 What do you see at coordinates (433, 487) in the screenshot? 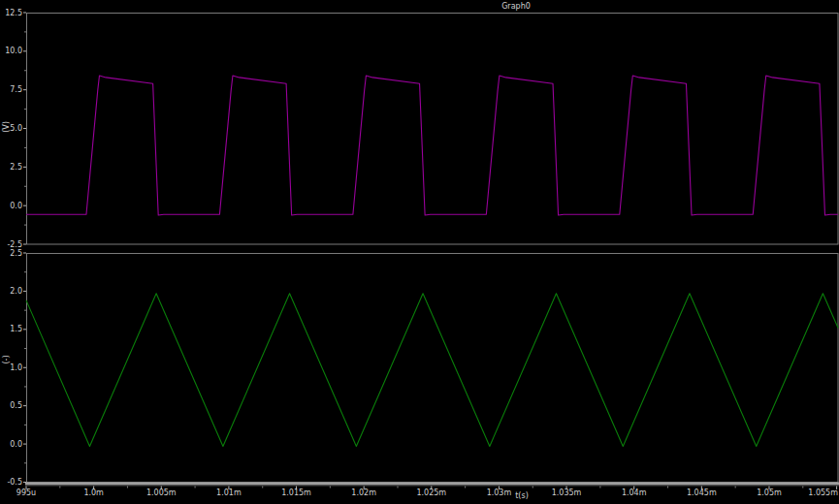
I see `x-axis-bar-shadow` at bounding box center [433, 487].